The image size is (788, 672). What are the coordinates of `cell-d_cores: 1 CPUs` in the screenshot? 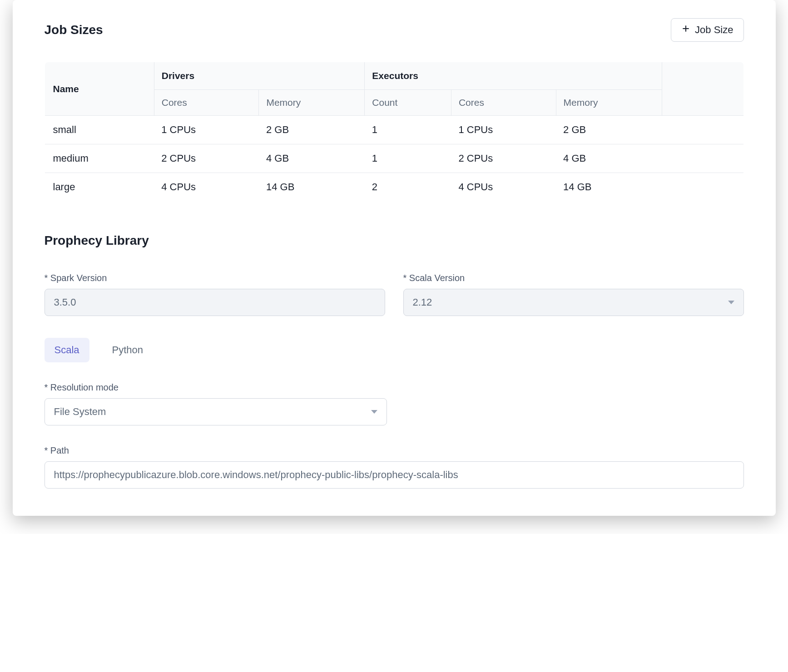 It's located at (206, 130).